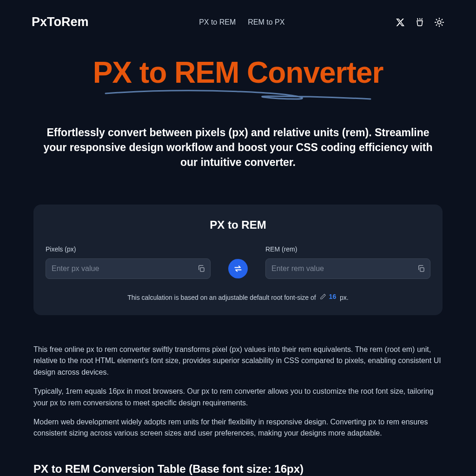 The image size is (476, 476). I want to click on nav-px-to-rem: PX to REM, so click(218, 22).